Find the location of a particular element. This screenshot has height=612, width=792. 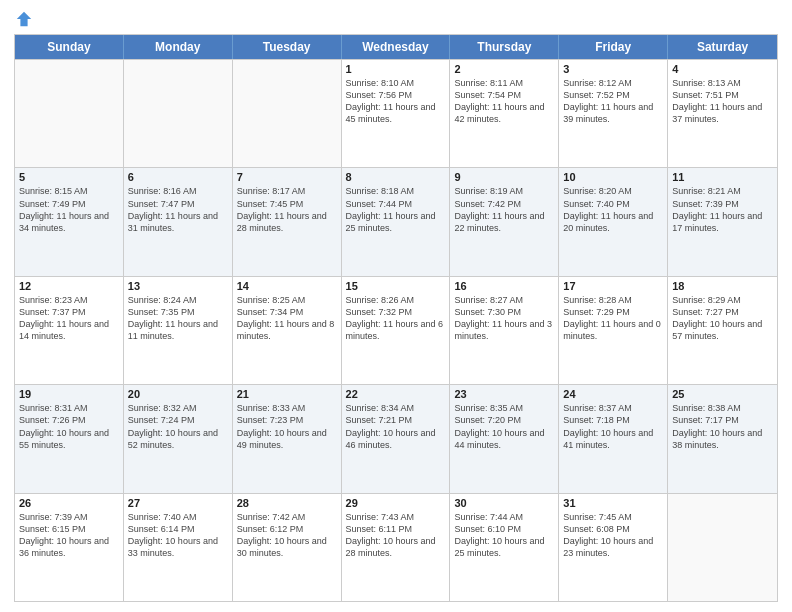

day-info: Sunrise: 8:23 AM Sunset: 7:37 PM Dayligh… is located at coordinates (69, 318).